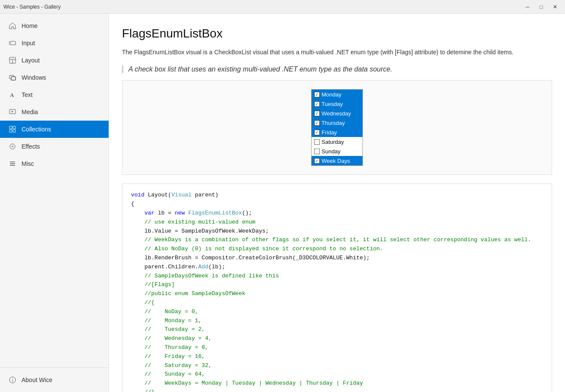  What do you see at coordinates (28, 43) in the screenshot?
I see `sidebar-label-input: Input` at bounding box center [28, 43].